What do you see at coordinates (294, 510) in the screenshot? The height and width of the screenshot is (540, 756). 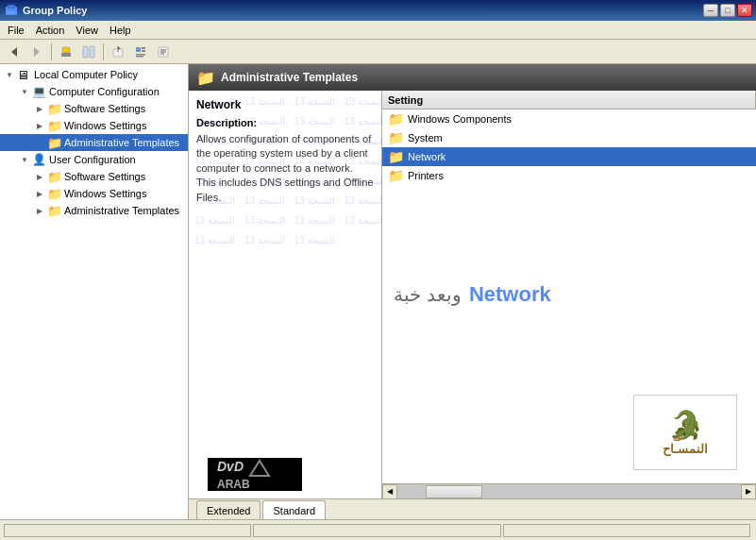 I see `tab-standard: Standard` at bounding box center [294, 510].